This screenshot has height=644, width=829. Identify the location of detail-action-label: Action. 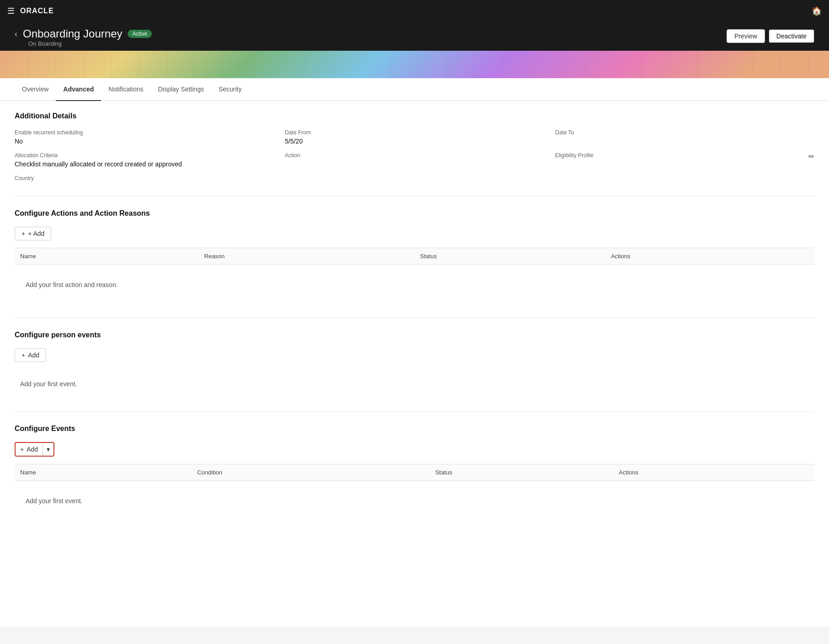
(414, 155).